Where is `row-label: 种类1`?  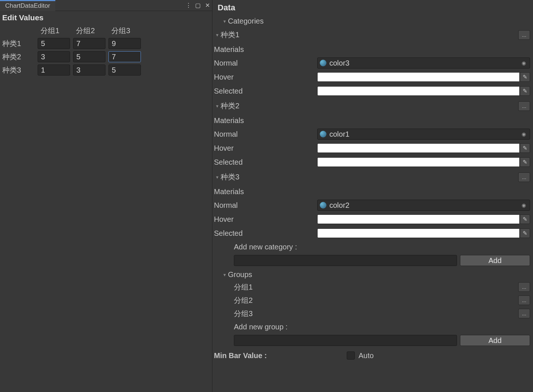 row-label: 种类1 is located at coordinates (18, 43).